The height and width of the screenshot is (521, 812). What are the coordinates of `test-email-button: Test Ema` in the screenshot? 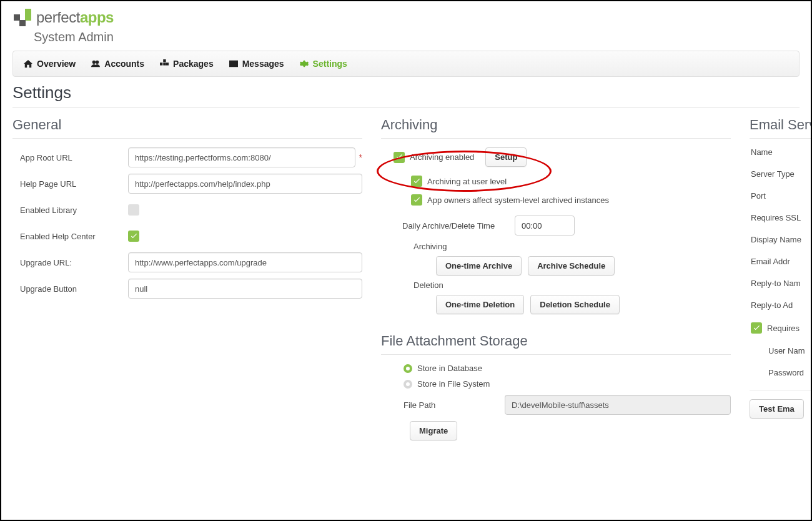 It's located at (777, 409).